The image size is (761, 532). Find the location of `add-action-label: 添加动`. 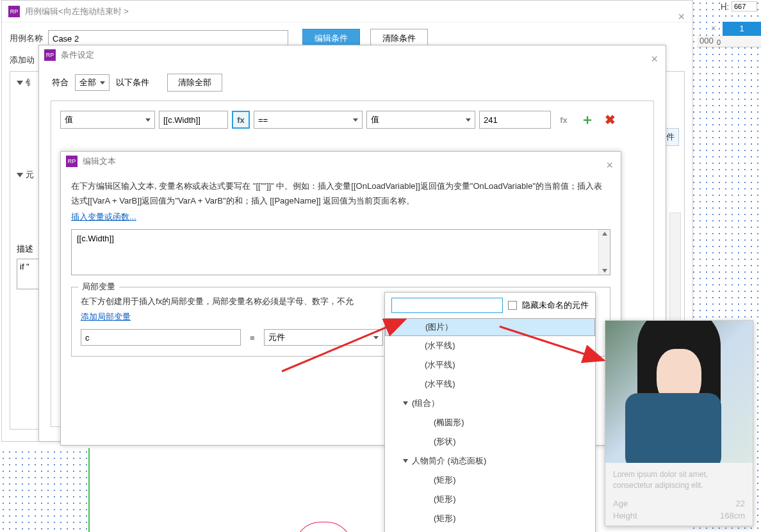

add-action-label: 添加动 is located at coordinates (22, 60).